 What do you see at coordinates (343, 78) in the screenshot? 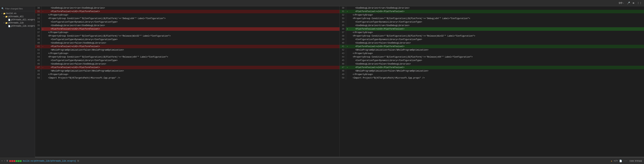
I see `line-number: 50` at bounding box center [343, 78].